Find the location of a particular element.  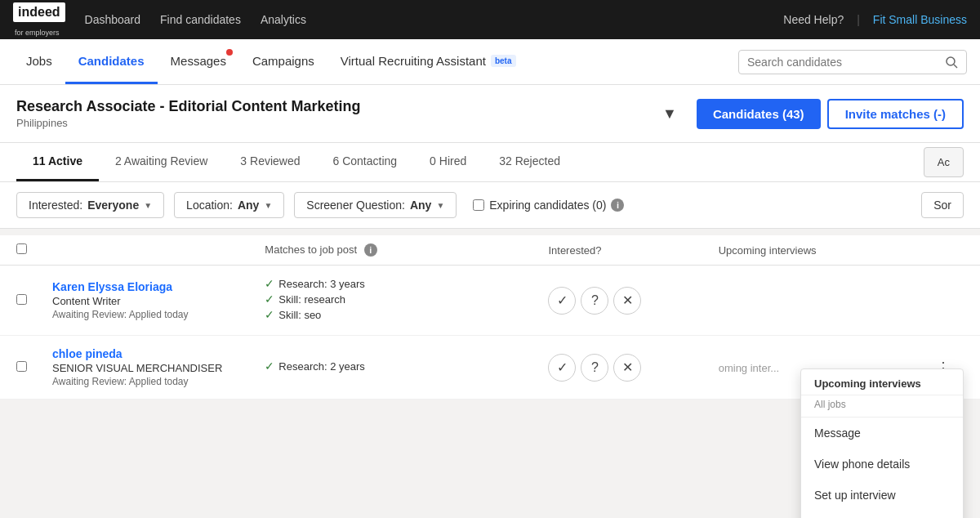

row1-checkbox is located at coordinates (21, 299).